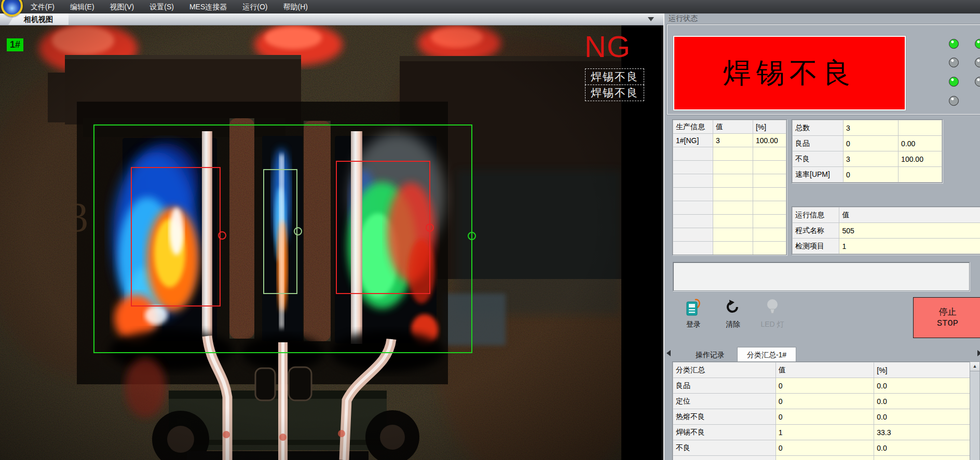  I want to click on chevron-down-icon, so click(651, 19).